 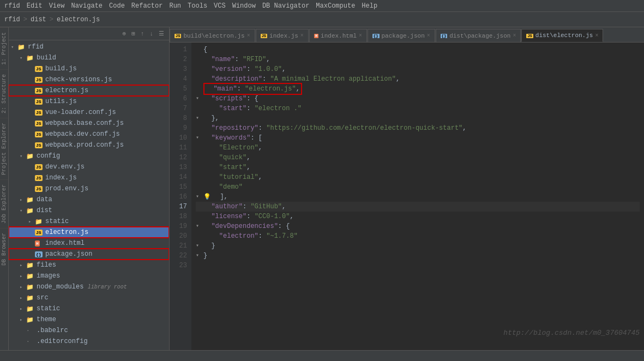 I want to click on tree-item: JSutils.js, so click(x=89, y=101).